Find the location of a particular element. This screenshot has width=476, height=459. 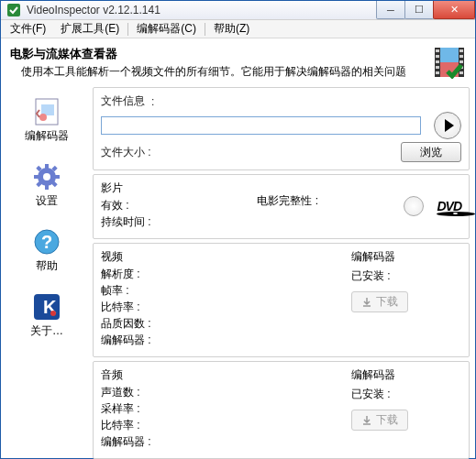

sidebar: 编解码器 设置 ? 帮助 K is located at coordinates (47, 273).